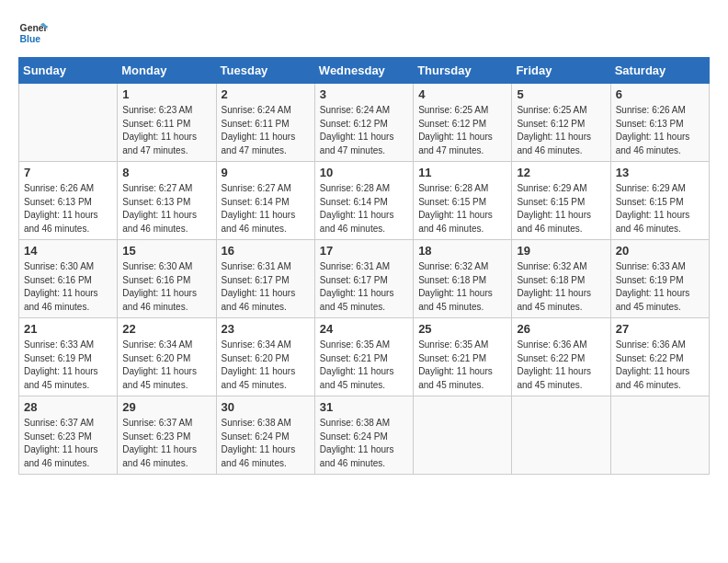 This screenshot has height=563, width=728. Describe the element at coordinates (463, 357) in the screenshot. I see `calendar-cell: 25Sunrise: 6:35 AM Sunset: 6:21 PM Dayli…` at that location.